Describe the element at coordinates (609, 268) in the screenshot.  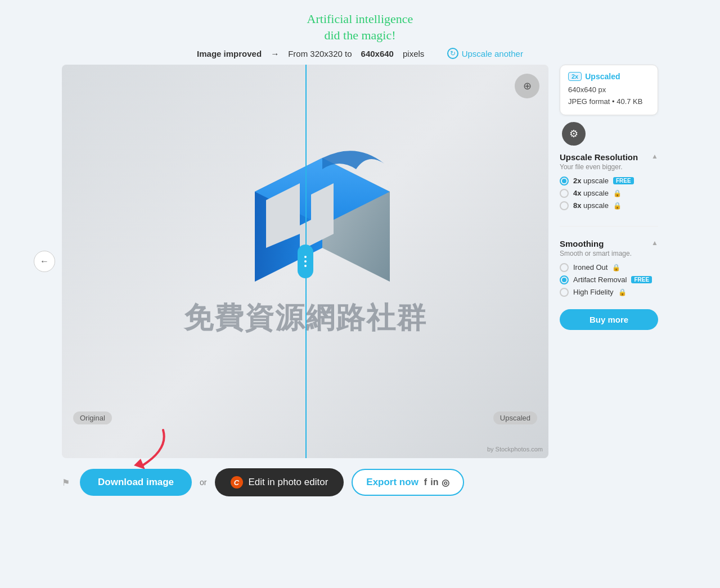
I see `ironed-out-row: Ironed Out 🔒` at that location.